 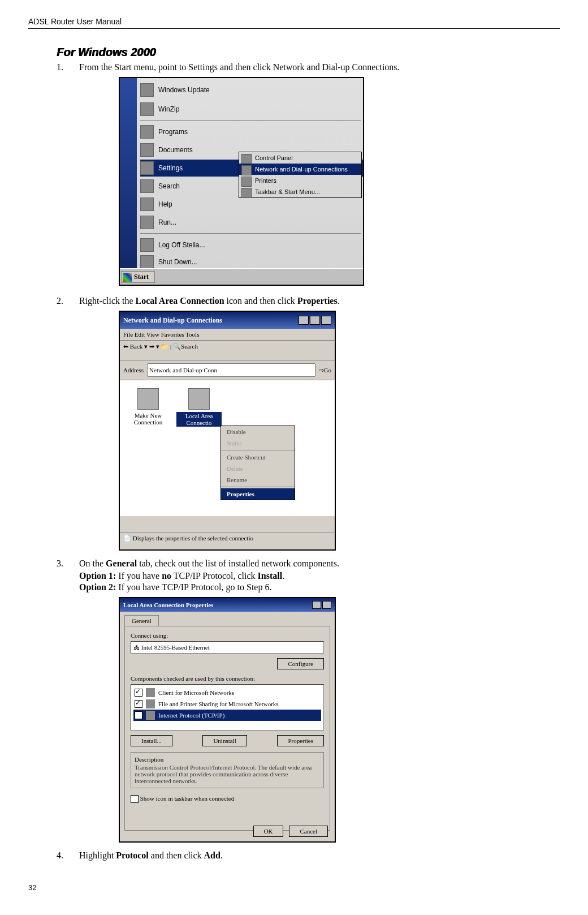 I want to click on network-icon, so click(x=199, y=399).